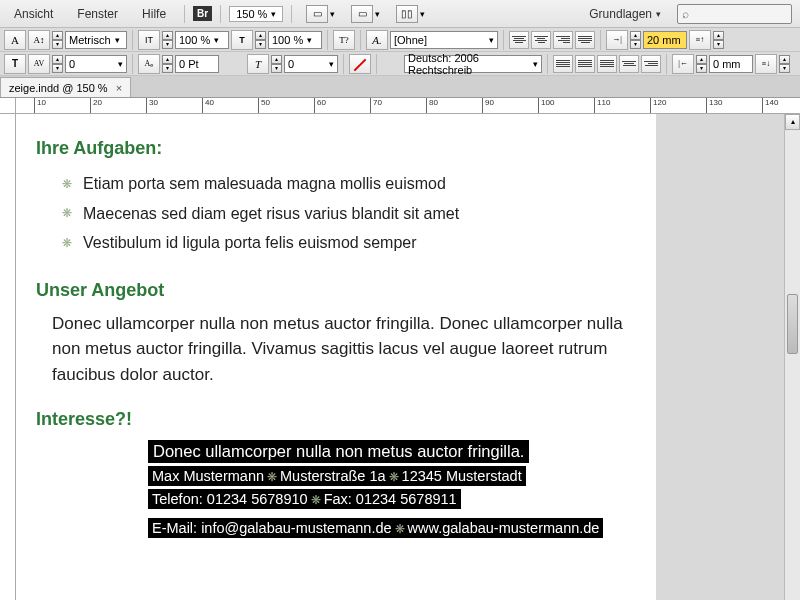 The width and height of the screenshot is (800, 600). What do you see at coordinates (792, 357) in the screenshot?
I see `vertical-scrollbar: ▴ ▾` at bounding box center [792, 357].